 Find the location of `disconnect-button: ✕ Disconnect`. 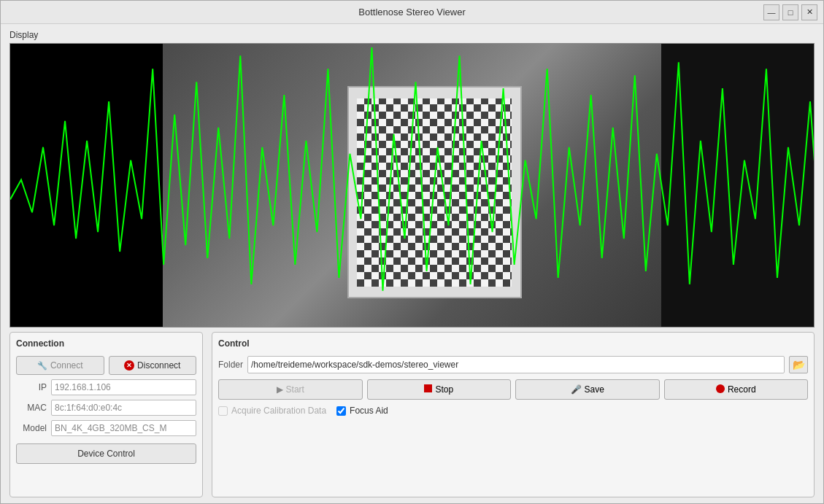

disconnect-button: ✕ Disconnect is located at coordinates (153, 365).